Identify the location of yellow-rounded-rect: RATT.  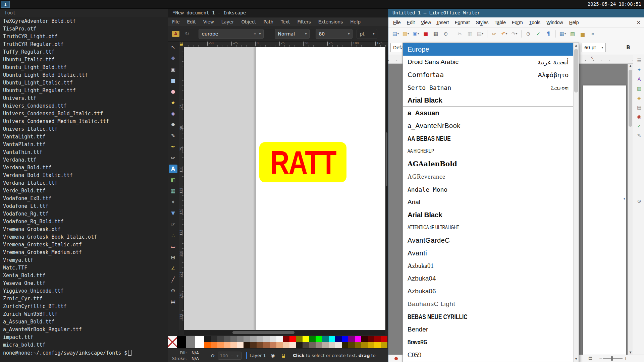
(303, 162).